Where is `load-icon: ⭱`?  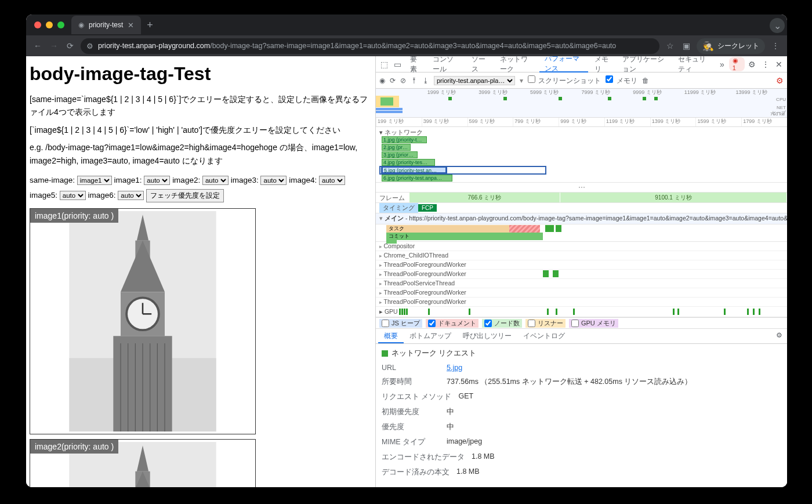 load-icon: ⭱ is located at coordinates (414, 81).